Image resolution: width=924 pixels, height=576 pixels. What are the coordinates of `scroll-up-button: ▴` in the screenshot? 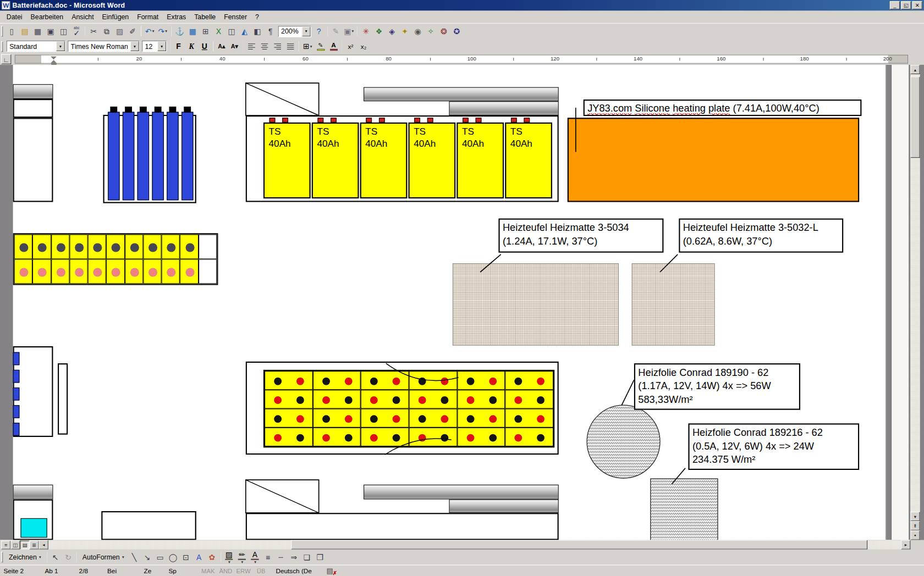 It's located at (915, 69).